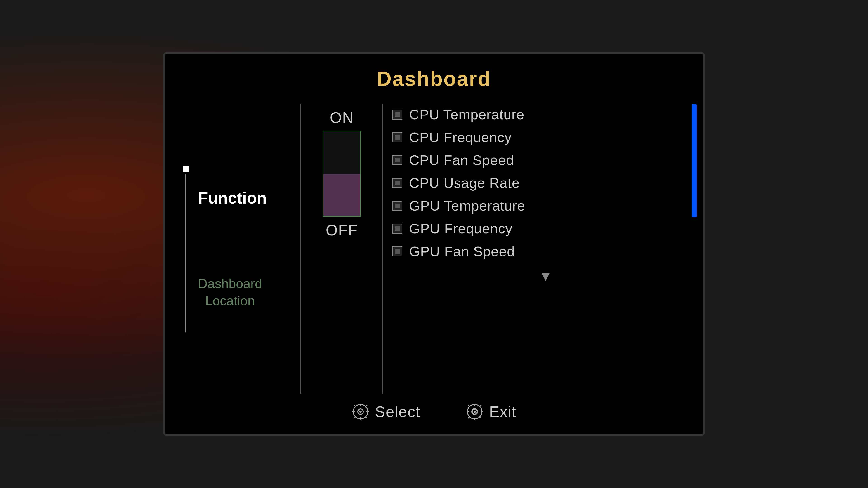 This screenshot has width=868, height=488. What do you see at coordinates (541, 228) in the screenshot?
I see `list-item: GPU Frequency` at bounding box center [541, 228].